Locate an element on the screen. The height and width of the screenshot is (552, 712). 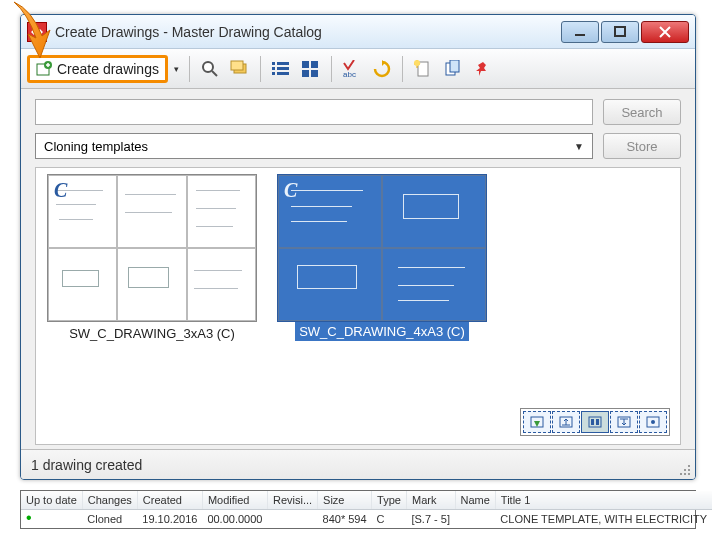
template-label: SW_C_DRAWING_4xA3 (C) is located at coordinates (382, 332).